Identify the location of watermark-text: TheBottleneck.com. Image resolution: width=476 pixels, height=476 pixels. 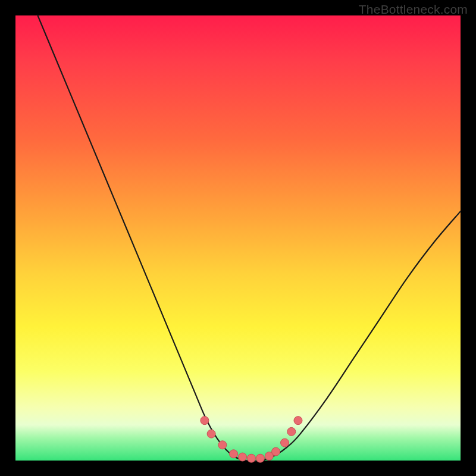
(413, 10).